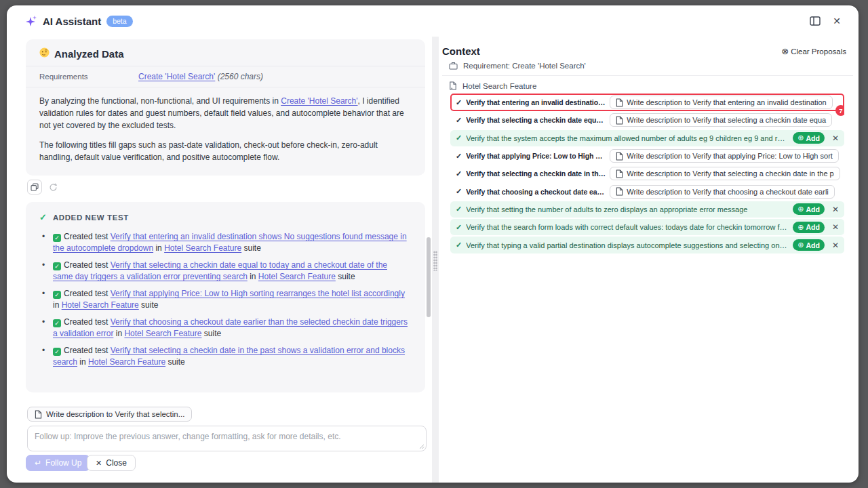 The image size is (868, 488). I want to click on context-test-row: ✓Verify that setting the number of adult…, so click(647, 209).